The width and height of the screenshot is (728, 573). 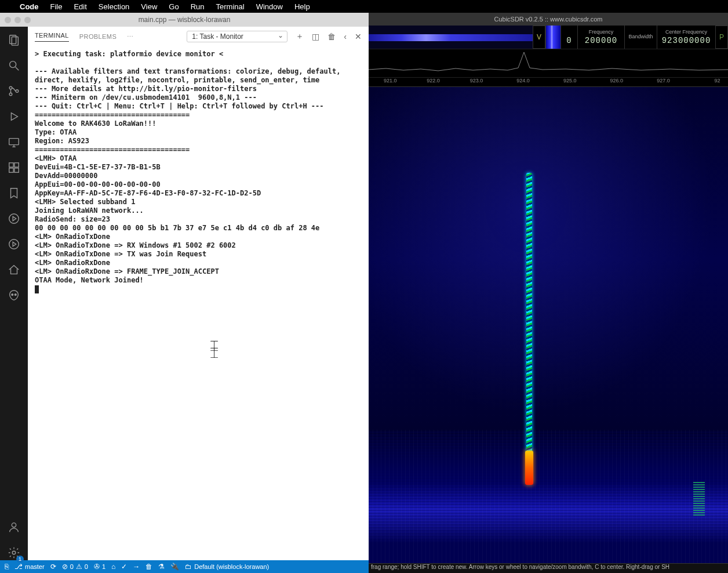 I want to click on status-plug-icon: 🔌, so click(x=175, y=567).